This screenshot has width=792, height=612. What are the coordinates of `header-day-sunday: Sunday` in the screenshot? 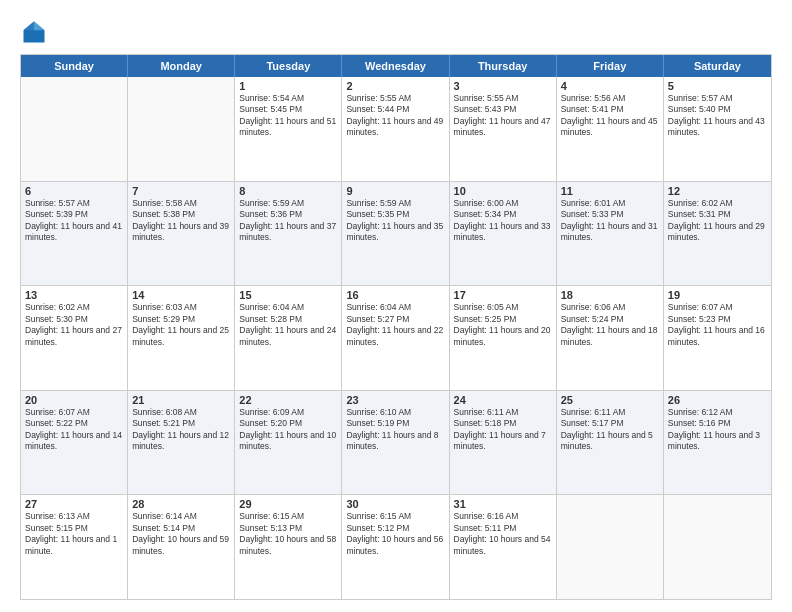 It's located at (74, 66).